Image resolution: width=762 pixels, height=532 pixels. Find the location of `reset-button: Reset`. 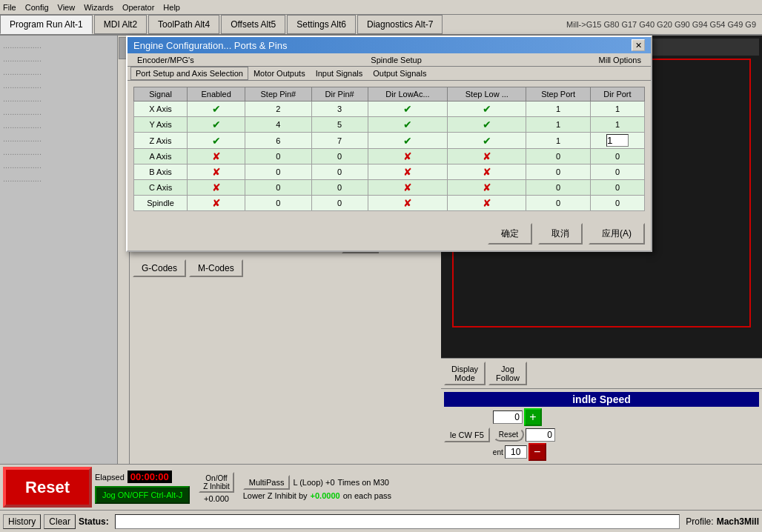

reset-button: Reset is located at coordinates (47, 488).